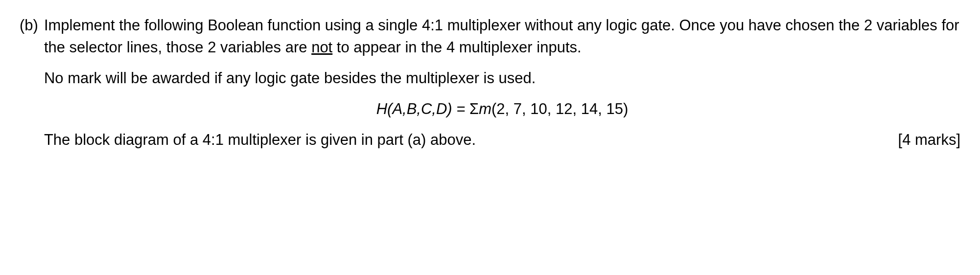  Describe the element at coordinates (29, 83) in the screenshot. I see `question-label: (b)` at that location.